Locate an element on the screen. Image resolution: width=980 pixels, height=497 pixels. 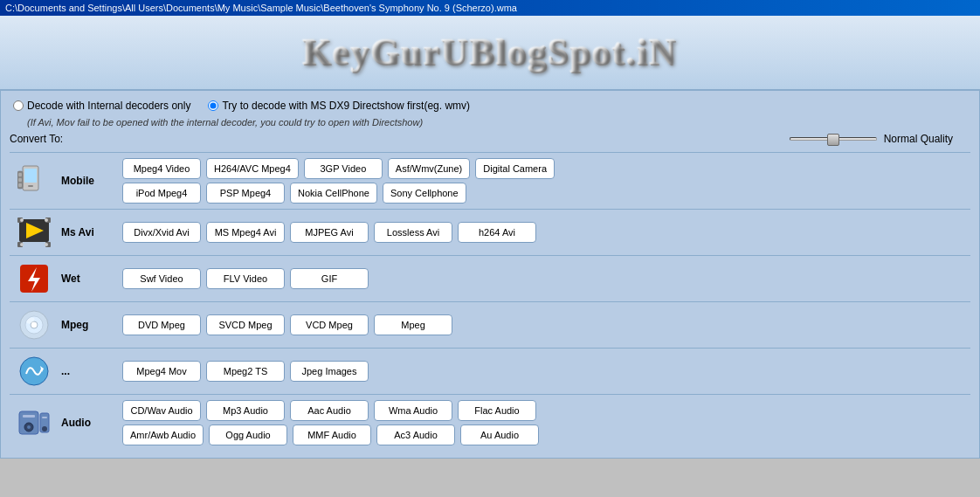
audio-buttons: CD/Wav Audio Mp3 Audio Aac Audio Wma Aud… is located at coordinates (545, 423).